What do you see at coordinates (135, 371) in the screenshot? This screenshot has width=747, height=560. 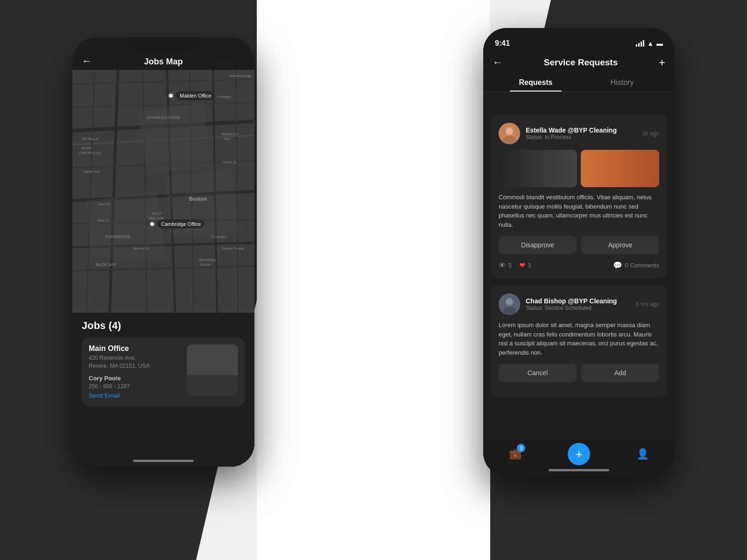 I see `job-info: Main Office 420 Reservoir Ave, Revere, M…` at bounding box center [135, 371].